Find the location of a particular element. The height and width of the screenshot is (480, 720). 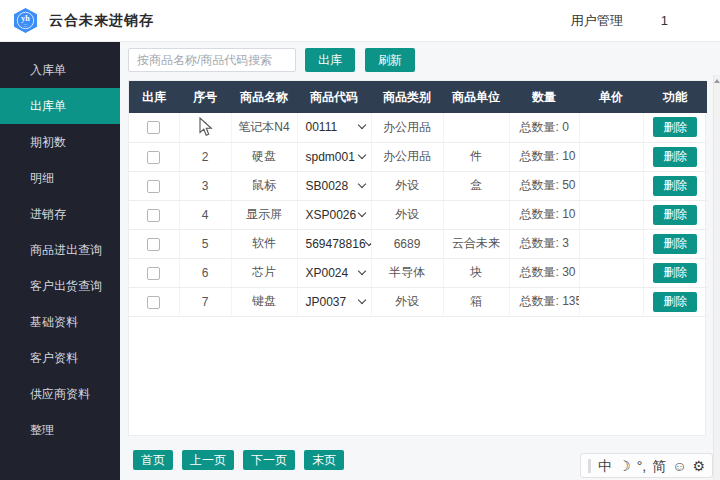

row-seq: 7 is located at coordinates (205, 302).